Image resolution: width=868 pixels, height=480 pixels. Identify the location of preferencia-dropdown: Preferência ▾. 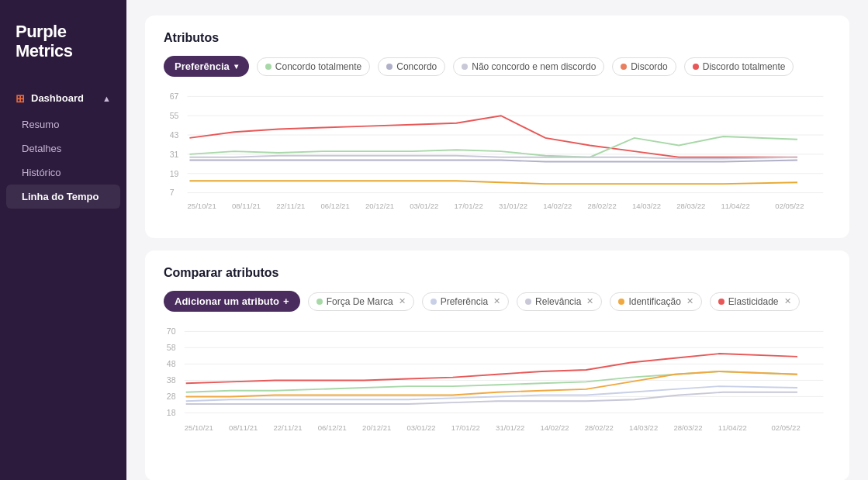
(206, 67).